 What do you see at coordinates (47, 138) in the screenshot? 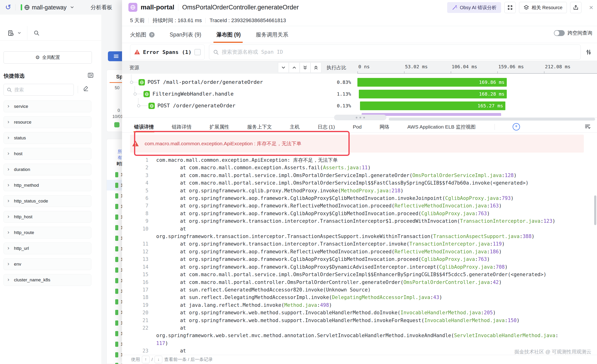
I see `filter-item: › status` at bounding box center [47, 138].